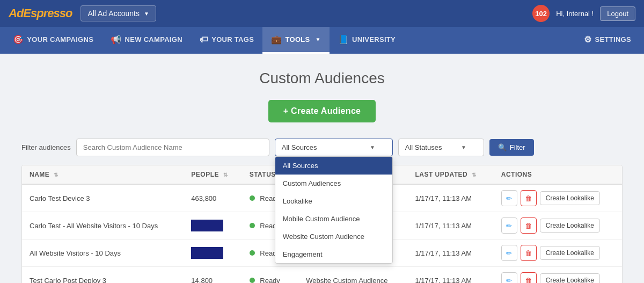 The height and width of the screenshot is (283, 644). I want to click on source-option-mobile-custom: Mobile Custom Audience, so click(334, 219).